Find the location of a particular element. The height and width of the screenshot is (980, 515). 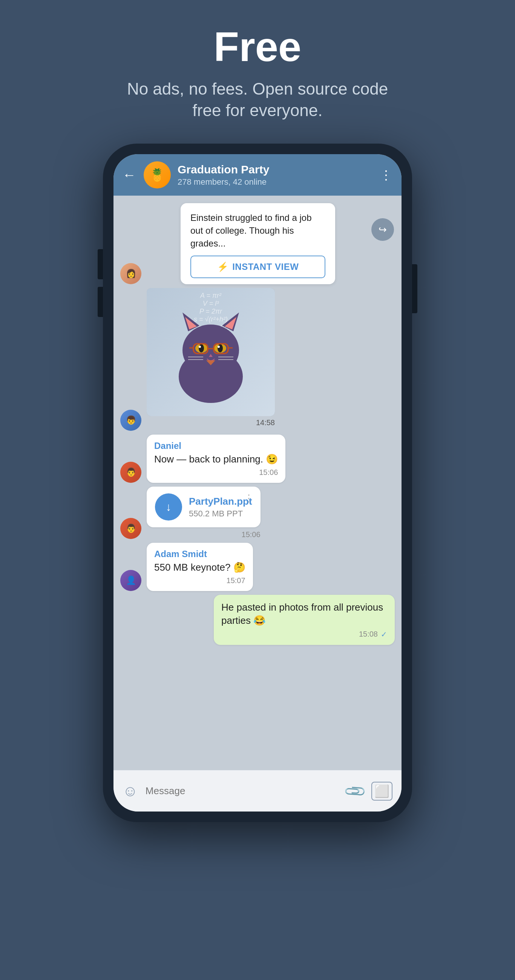

sender-avatar-girl: 👩 is located at coordinates (131, 274).